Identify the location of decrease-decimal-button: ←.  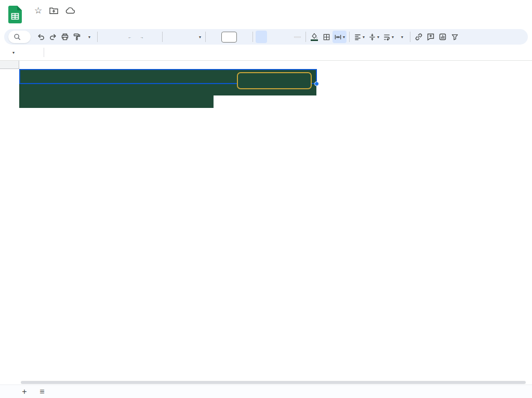
(130, 37).